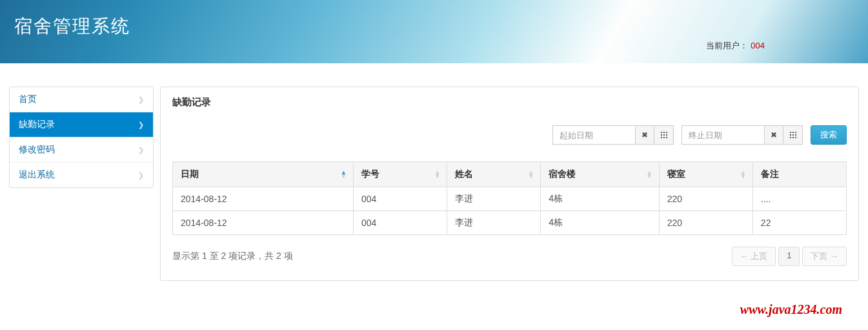 Image resolution: width=868 pixels, height=330 pixels. I want to click on end-date-group: ✖, so click(742, 135).